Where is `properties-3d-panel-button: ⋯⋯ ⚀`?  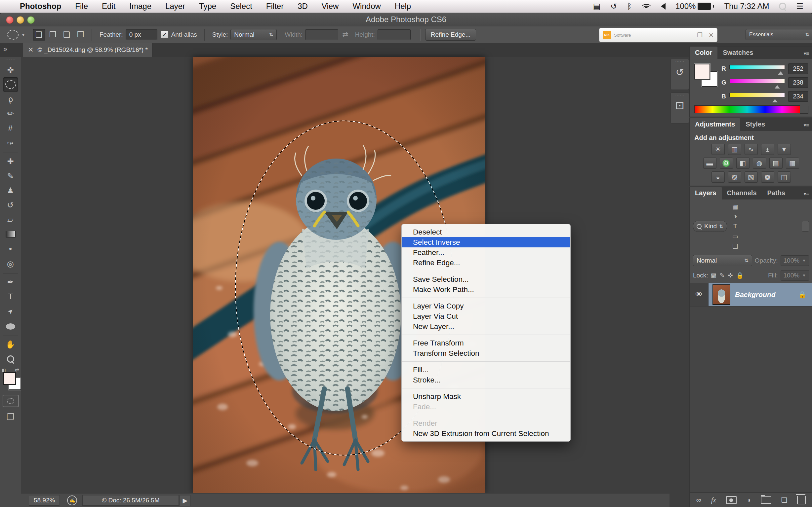
properties-3d-panel-button: ⋯⋯ ⚀ is located at coordinates (680, 108).